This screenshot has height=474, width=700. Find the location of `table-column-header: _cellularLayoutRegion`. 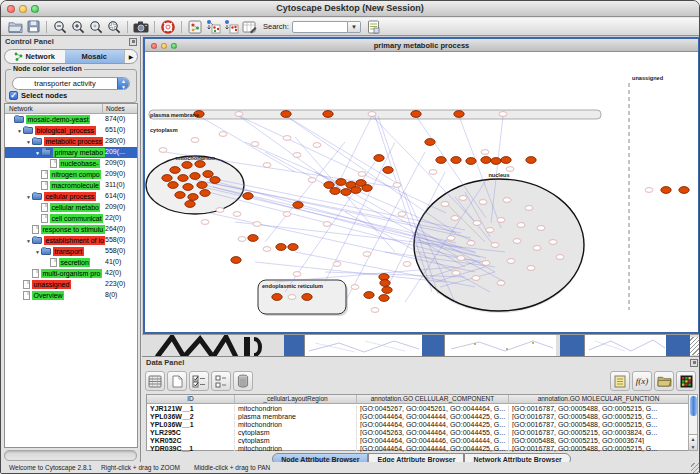

table-column-header: _cellularLayoutRegion is located at coordinates (296, 399).